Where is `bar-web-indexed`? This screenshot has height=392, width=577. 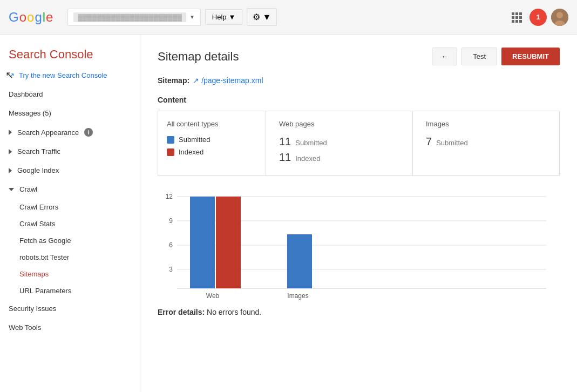 bar-web-indexed is located at coordinates (228, 242).